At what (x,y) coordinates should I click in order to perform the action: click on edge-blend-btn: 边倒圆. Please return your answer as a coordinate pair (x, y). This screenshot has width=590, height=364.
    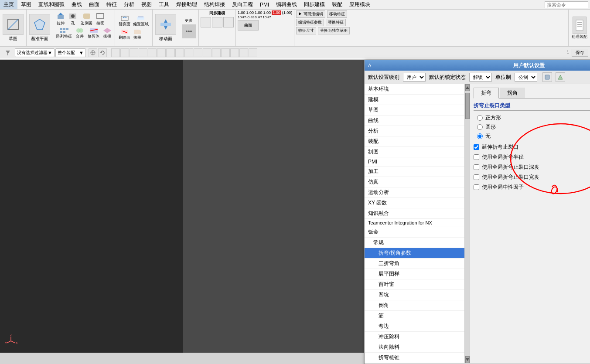
    Looking at the image, I should click on (86, 19).